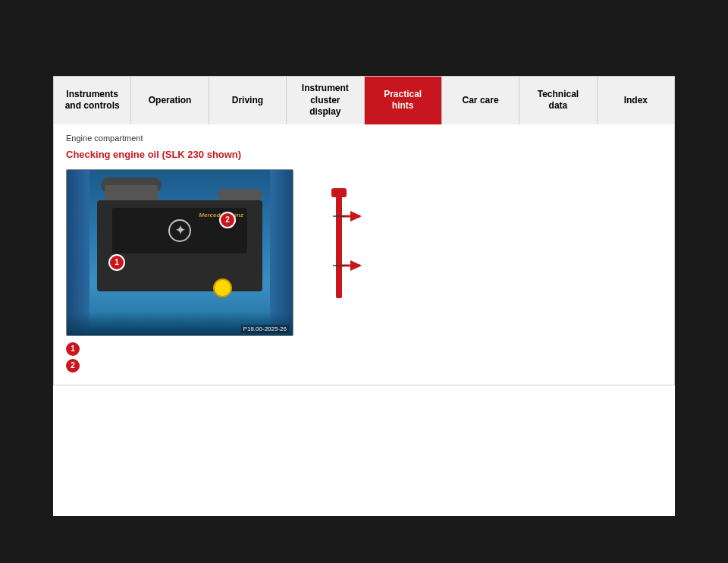 The image size is (728, 563). I want to click on nav-item-practical-hints: Practical hints, so click(403, 100).